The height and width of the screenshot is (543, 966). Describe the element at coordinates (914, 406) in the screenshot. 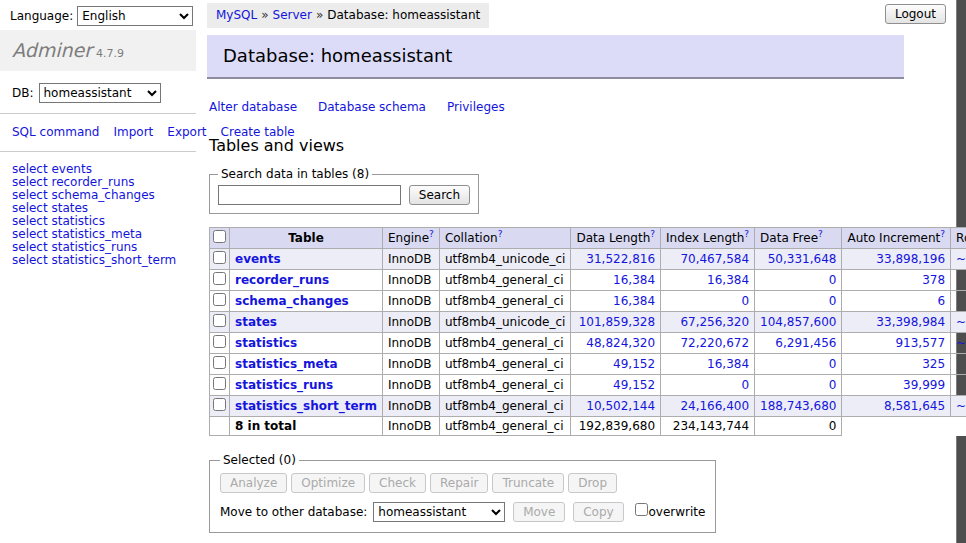

I see `auto-increment-link: 8,581,645` at that location.